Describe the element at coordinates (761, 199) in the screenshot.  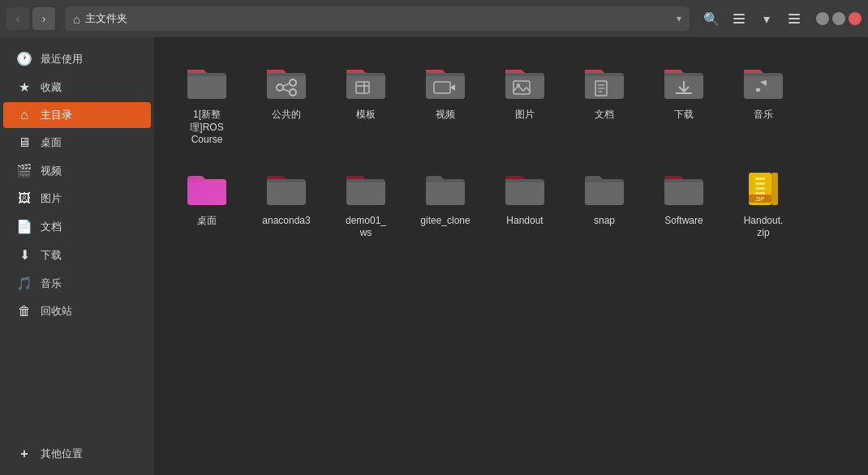
I see `svg-text: ZIP` at that location.